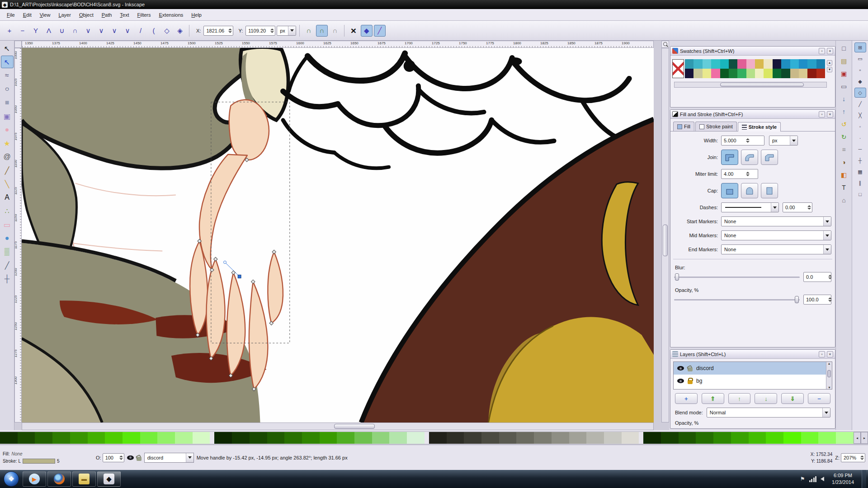 This screenshot has width=868, height=488. What do you see at coordinates (860, 138) in the screenshot?
I see `snap-smooth-toggle: ∙` at bounding box center [860, 138].